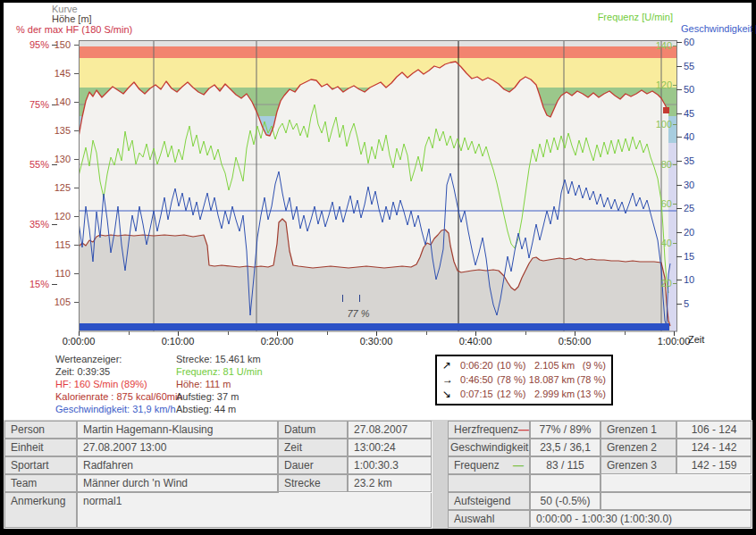 The width and height of the screenshot is (756, 535). Describe the element at coordinates (376, 341) in the screenshot. I see `time-axis-label: 0:30:00` at that location.